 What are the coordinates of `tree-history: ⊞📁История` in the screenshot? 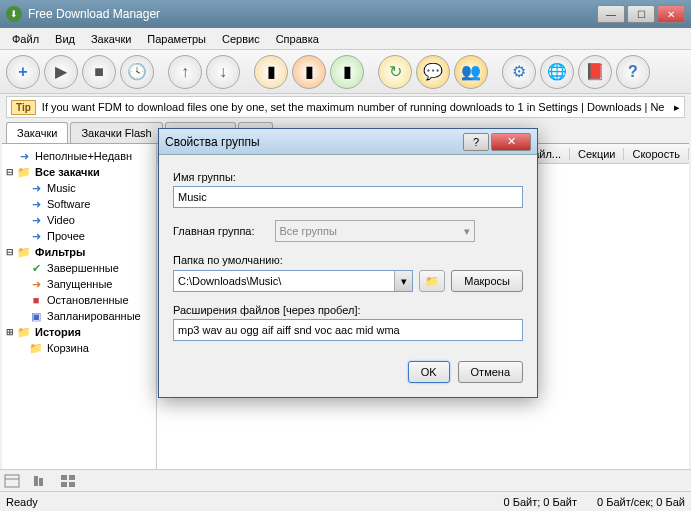 It's located at (79, 332).